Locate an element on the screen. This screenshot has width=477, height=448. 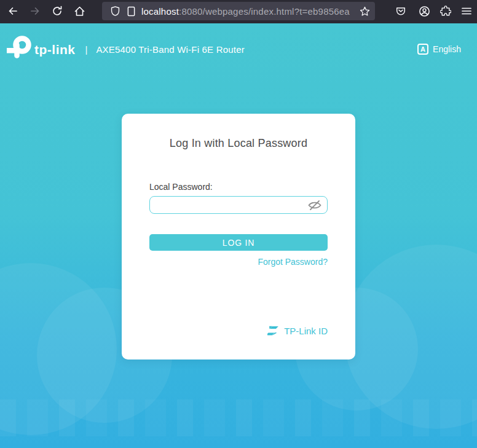
back-button is located at coordinates (13, 11).